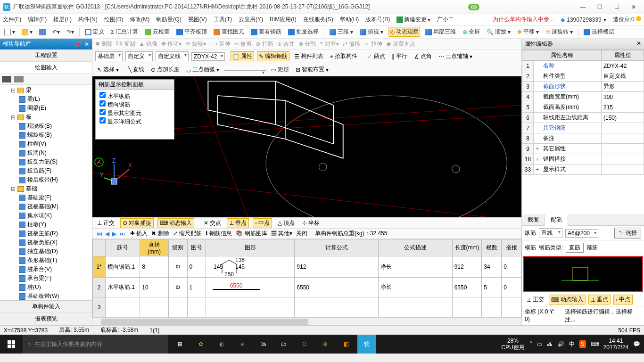 This screenshot has width=644, height=362. What do you see at coordinates (616, 344) in the screenshot?
I see `tray-clock: 14:412017/7/24` at bounding box center [616, 344].